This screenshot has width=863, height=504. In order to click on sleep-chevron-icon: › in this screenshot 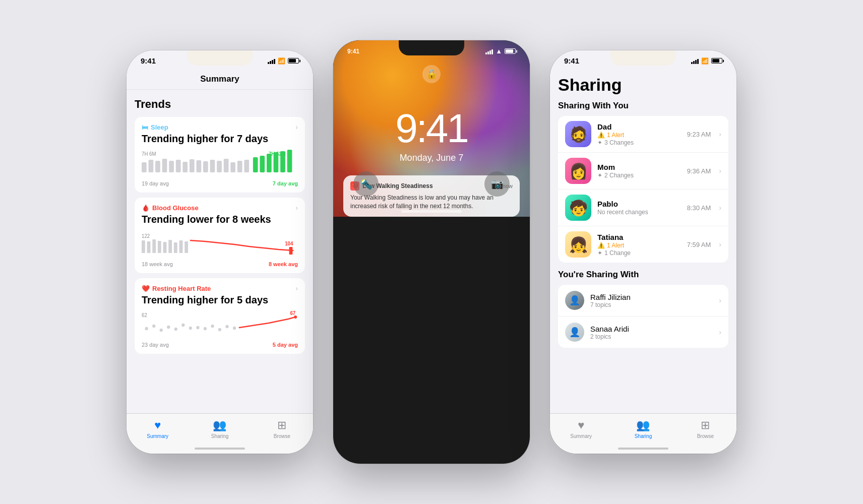, I will do `click(296, 127)`.